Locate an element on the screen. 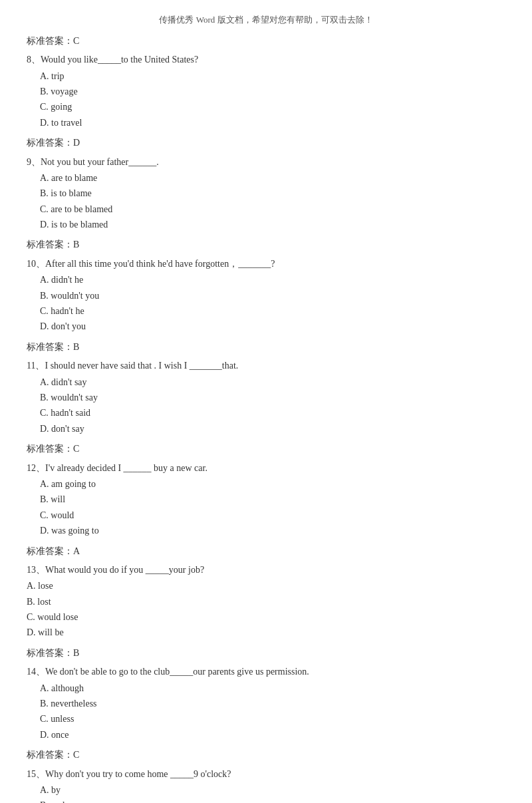 The height and width of the screenshot is (803, 532). answer-label: 标准答案：D is located at coordinates (266, 143).